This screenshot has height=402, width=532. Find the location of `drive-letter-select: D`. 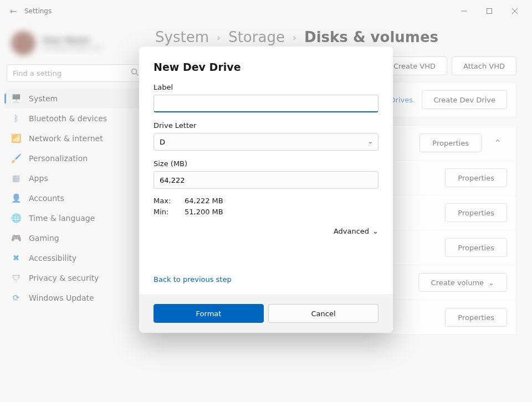

drive-letter-select: D is located at coordinates (266, 142).